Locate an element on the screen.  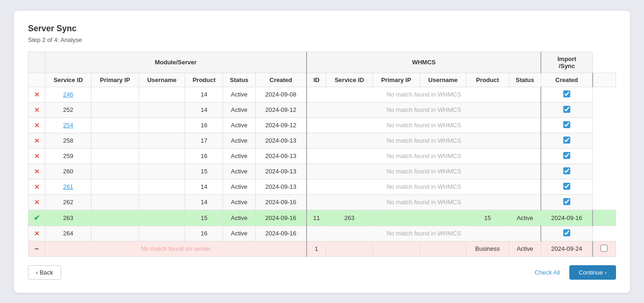
col-header-row: Service ID Primary IP Username Product S… is located at coordinates (322, 80).